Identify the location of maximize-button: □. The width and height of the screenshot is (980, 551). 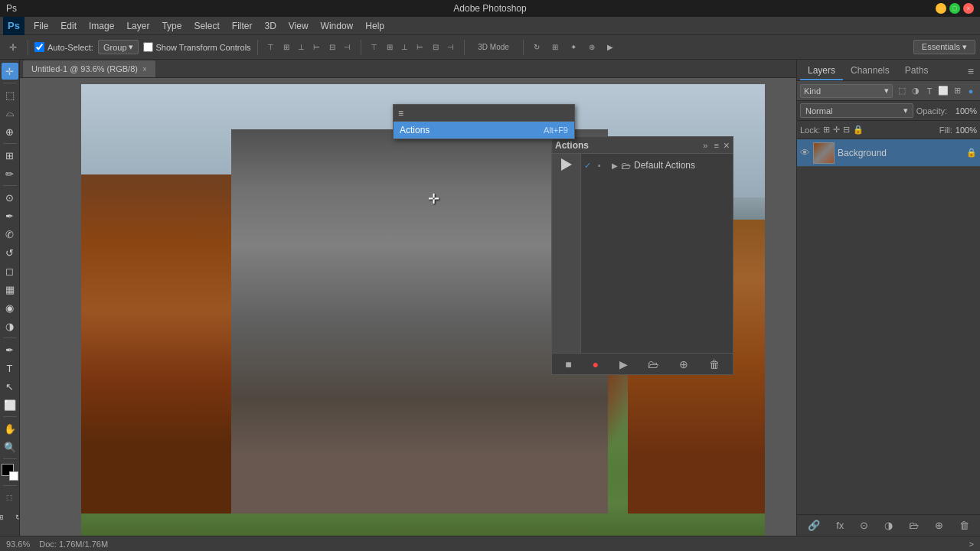
(955, 8).